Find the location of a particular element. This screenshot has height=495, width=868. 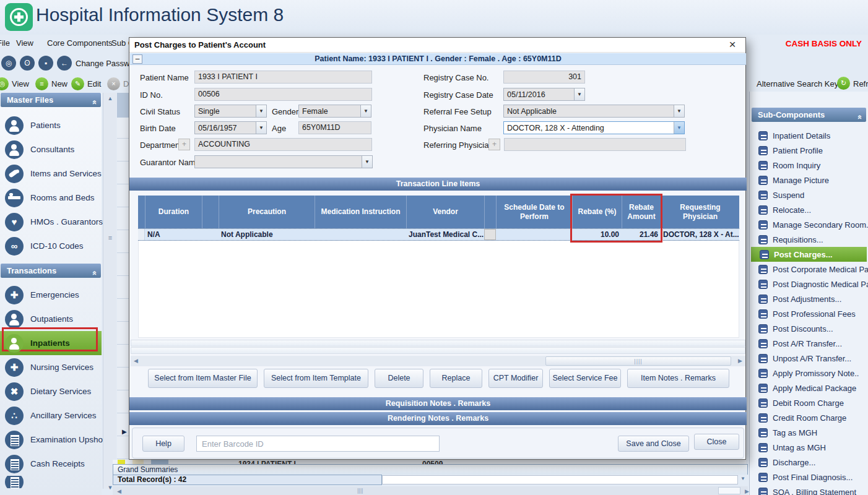

patient-name-field: 1933 I PATIENT I is located at coordinates (284, 77).